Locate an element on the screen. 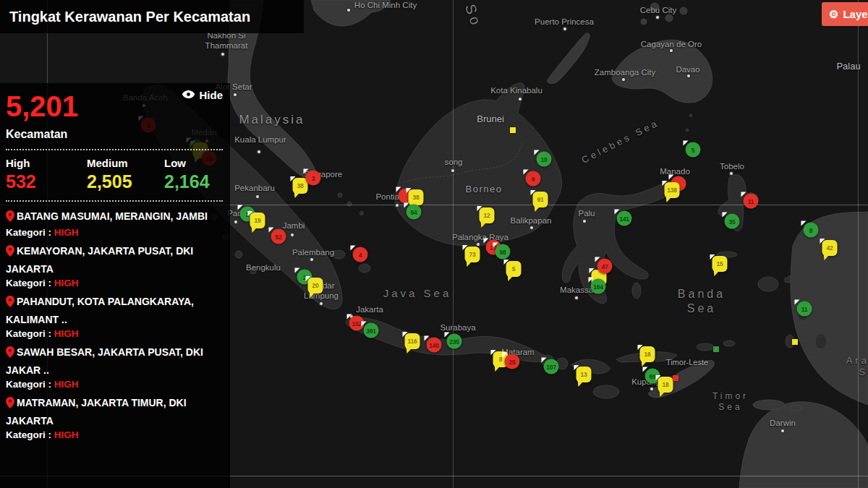  list-item: MATRAMAN, JAKARTA TIMUR, DKI JAKARTAKate… is located at coordinates (114, 418).